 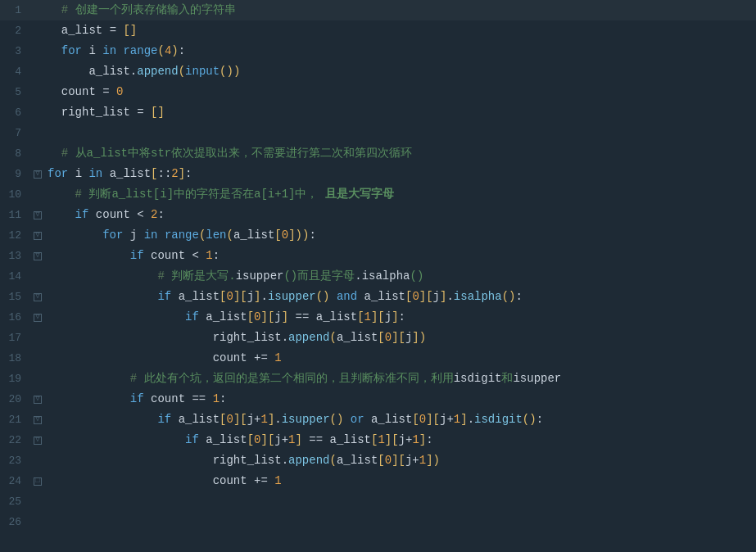 What do you see at coordinates (16, 236) in the screenshot?
I see `line-number: 12` at bounding box center [16, 236].